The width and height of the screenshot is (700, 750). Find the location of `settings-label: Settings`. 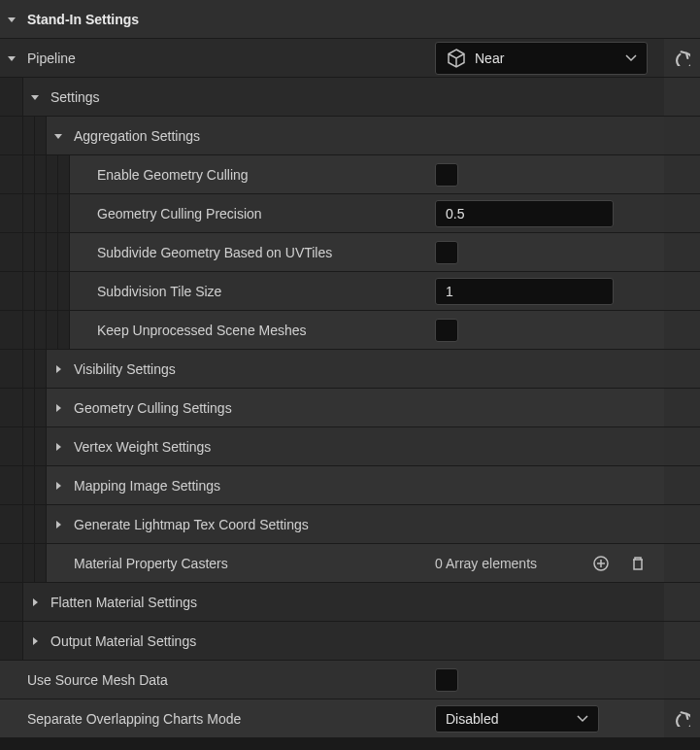

settings-label: Settings is located at coordinates (74, 97).